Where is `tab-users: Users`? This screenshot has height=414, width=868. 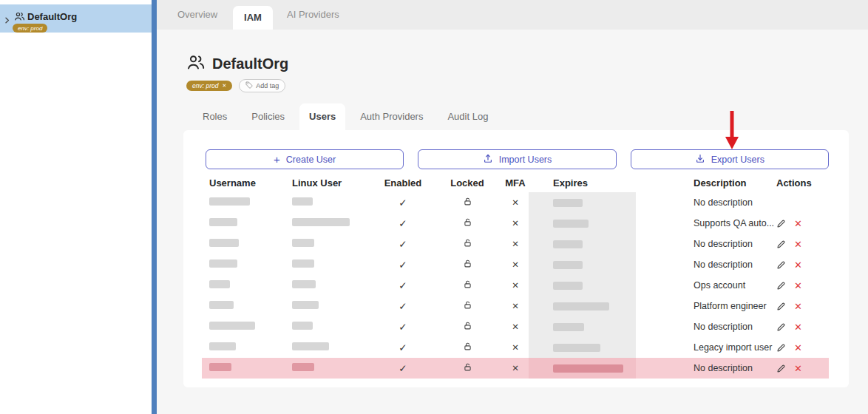
tab-users: Users is located at coordinates (322, 117).